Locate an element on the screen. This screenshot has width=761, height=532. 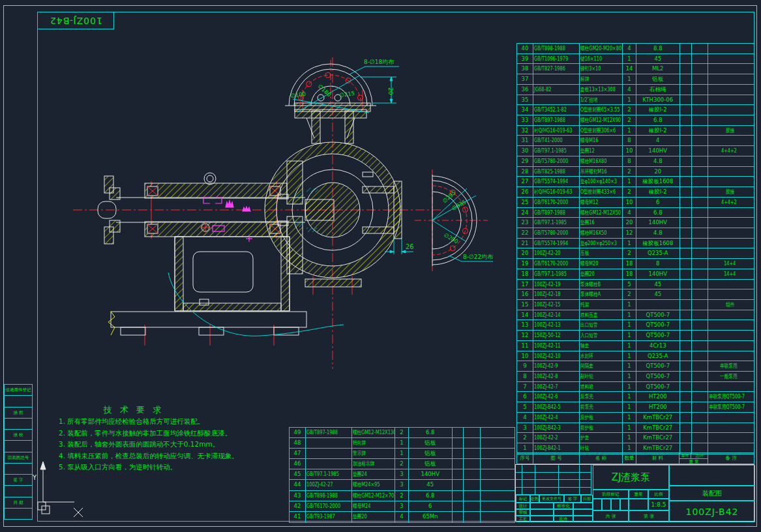
bom-cell-no: 46 is located at coordinates (297, 464).